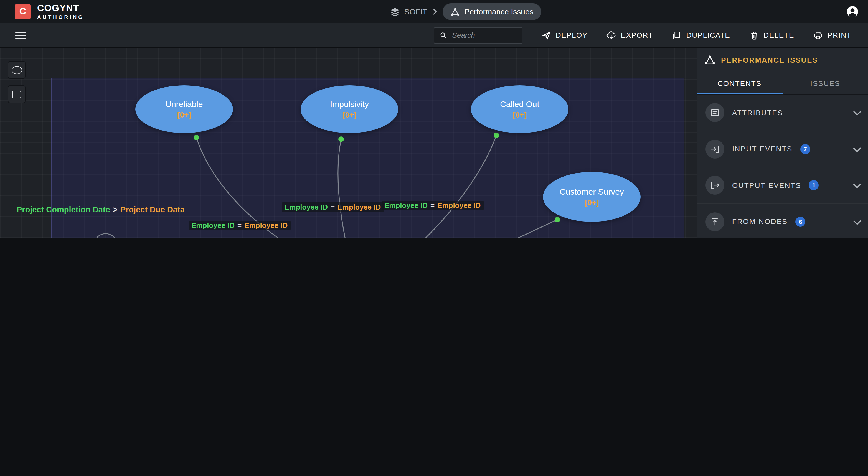  Describe the element at coordinates (757, 113) in the screenshot. I see `section-label: ATTRIBUTES` at that location.